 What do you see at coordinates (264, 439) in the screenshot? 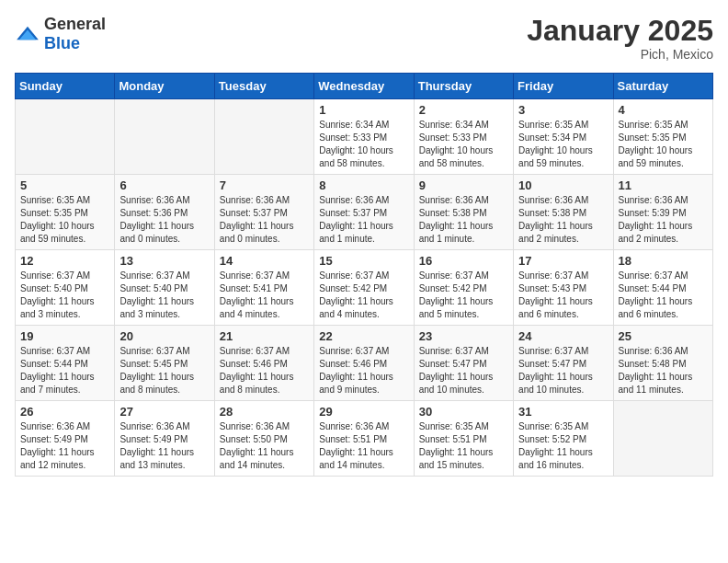
I see `calendar-cell: 28Sunrise: 6:36 AM Sunset: 5:50 PM Dayli…` at bounding box center [264, 439].